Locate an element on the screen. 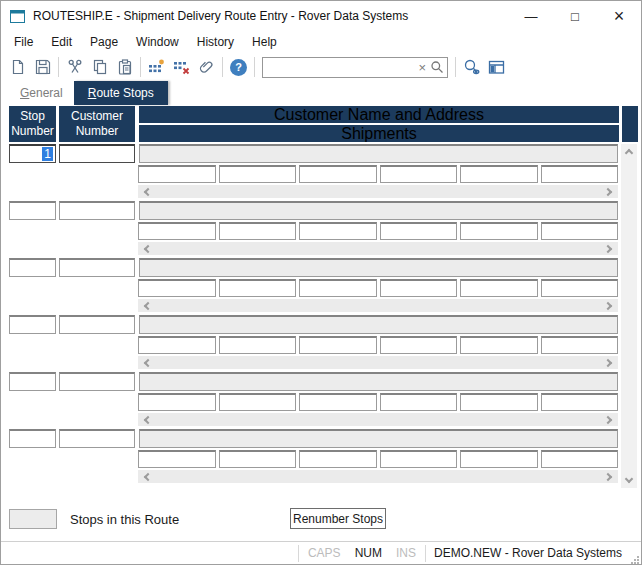 The width and height of the screenshot is (642, 565). minimize-button: — is located at coordinates (531, 16).